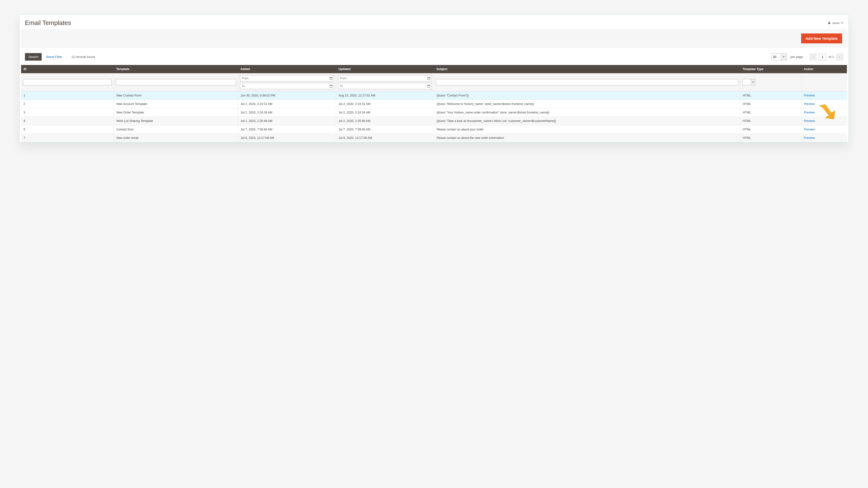 This screenshot has width=868, height=488. What do you see at coordinates (287, 130) in the screenshot?
I see `cell-added: Jul 7, 2020, 7:38:40 AM` at bounding box center [287, 130].